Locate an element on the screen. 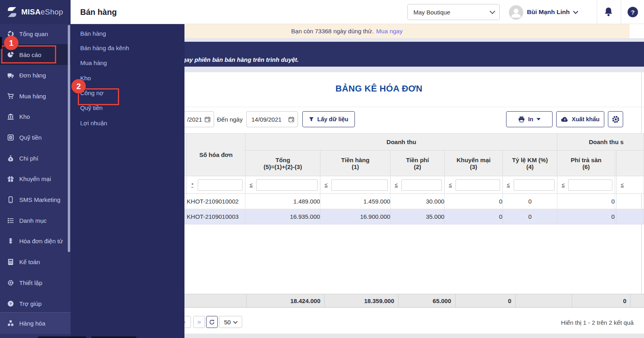  logo-text: MISAeShop is located at coordinates (42, 12).